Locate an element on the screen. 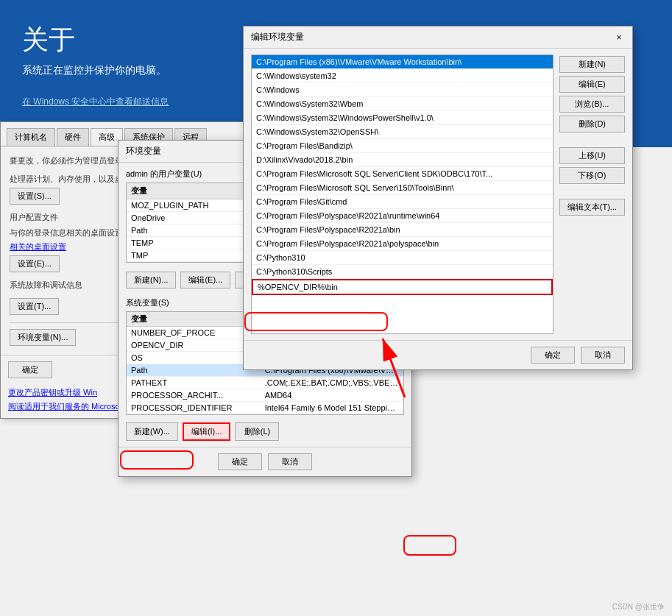 The width and height of the screenshot is (672, 616). list-item: C:\Program Files\Polyspace\R2021a\polysp… is located at coordinates (402, 244).